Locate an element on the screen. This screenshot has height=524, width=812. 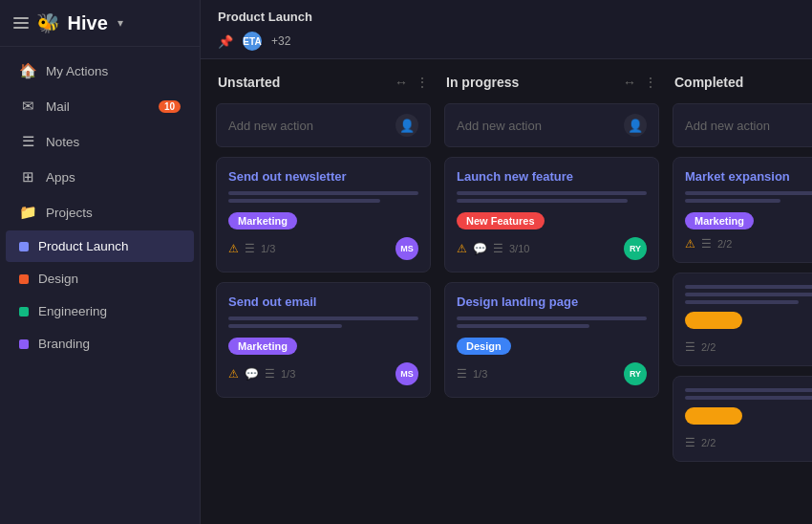
hive-brand-icon: 🐝 is located at coordinates (48, 23).